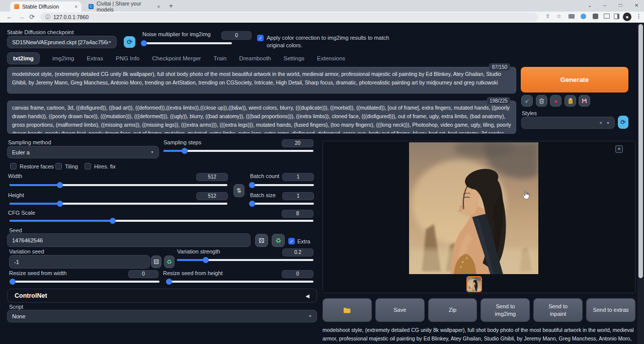 This screenshot has height=344, width=644. Describe the element at coordinates (119, 204) in the screenshot. I see `height-slider` at that location.